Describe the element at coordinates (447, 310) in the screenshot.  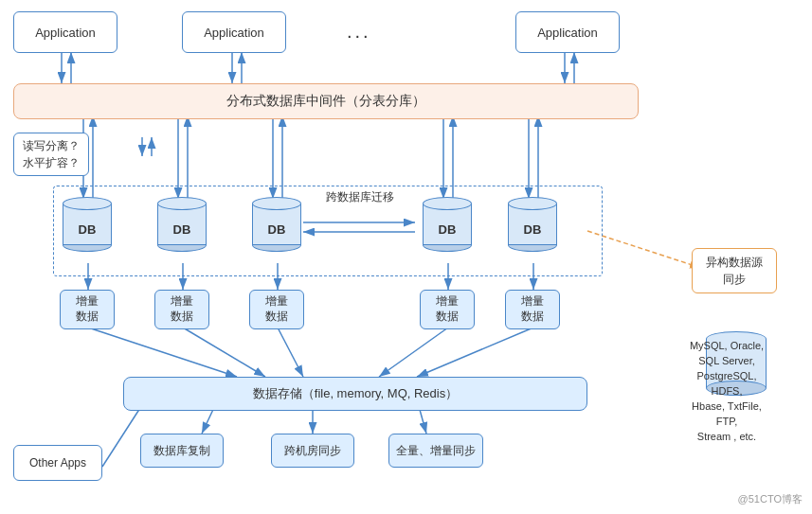
I see `inc-box-4: 增量数据` at that location.